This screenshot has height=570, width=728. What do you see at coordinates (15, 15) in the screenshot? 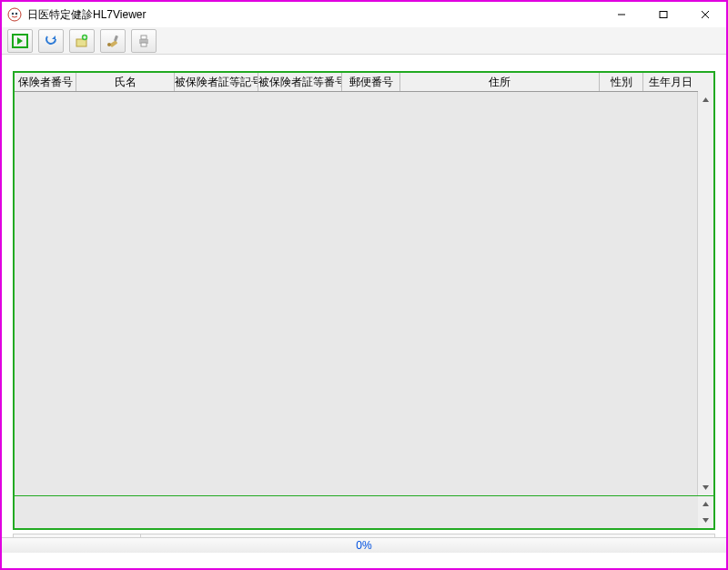
I see `app-icon` at bounding box center [15, 15].